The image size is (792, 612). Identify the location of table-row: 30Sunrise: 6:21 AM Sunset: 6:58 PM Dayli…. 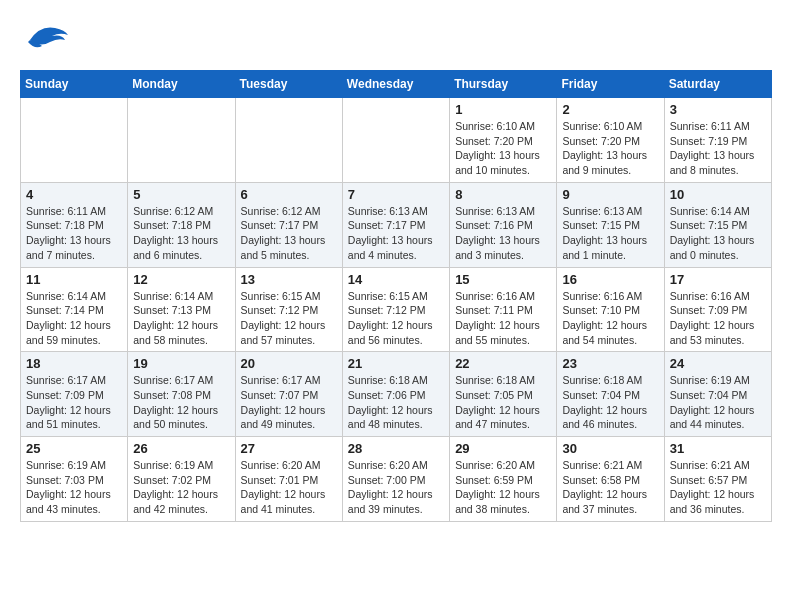
(610, 480).